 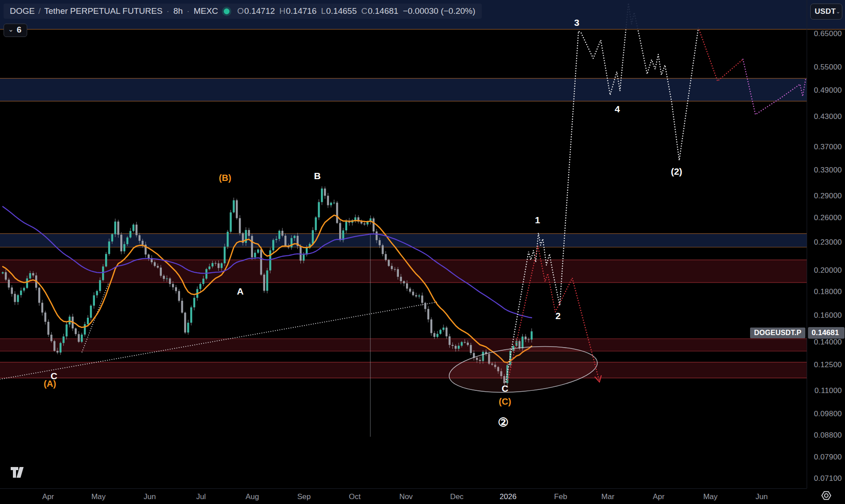 What do you see at coordinates (226, 12) in the screenshot?
I see `market-status-icon` at bounding box center [226, 12].